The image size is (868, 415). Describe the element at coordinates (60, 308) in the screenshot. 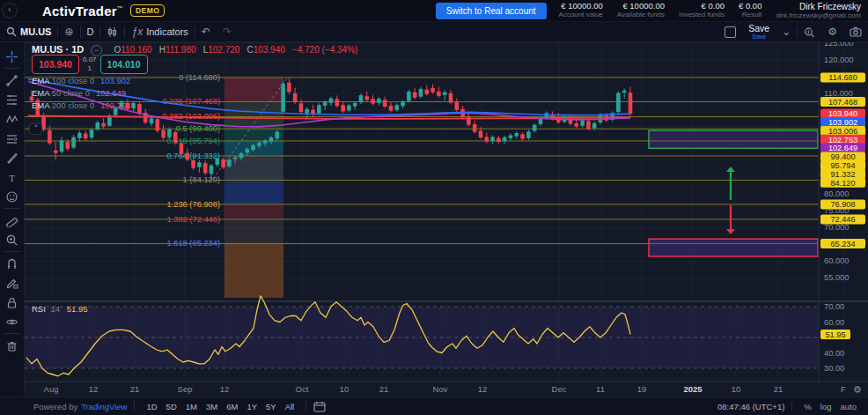

I see `rsi-legend: RSI 14 51.95` at that location.